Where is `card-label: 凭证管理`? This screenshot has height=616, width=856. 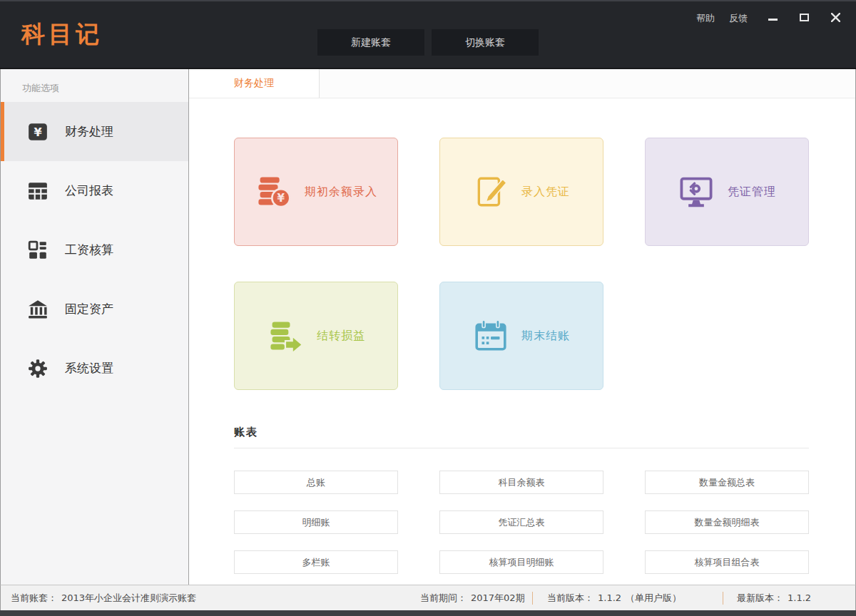
card-label: 凭证管理 is located at coordinates (752, 192).